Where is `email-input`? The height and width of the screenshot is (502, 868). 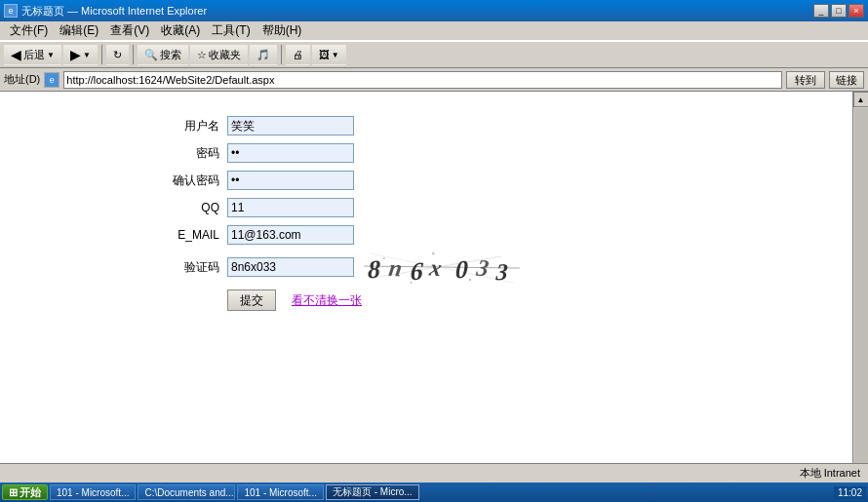
email-input is located at coordinates (291, 235).